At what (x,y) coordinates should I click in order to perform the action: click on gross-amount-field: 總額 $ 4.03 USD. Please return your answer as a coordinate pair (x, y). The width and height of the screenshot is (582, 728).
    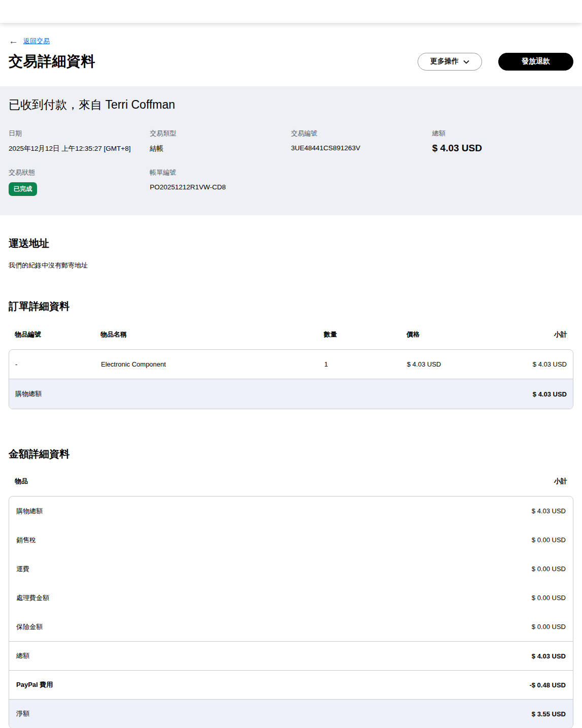
    Looking at the image, I should click on (503, 141).